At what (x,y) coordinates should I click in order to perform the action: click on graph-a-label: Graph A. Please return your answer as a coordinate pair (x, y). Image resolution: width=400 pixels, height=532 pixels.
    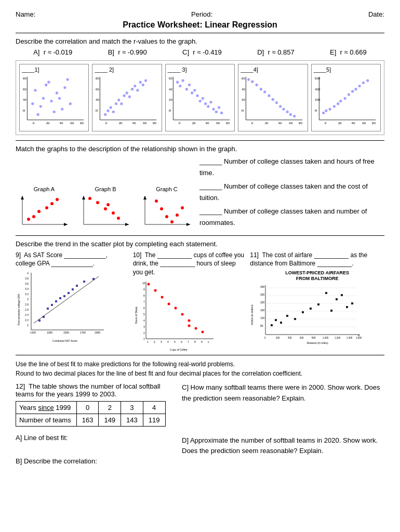
    Looking at the image, I should click on (44, 189).